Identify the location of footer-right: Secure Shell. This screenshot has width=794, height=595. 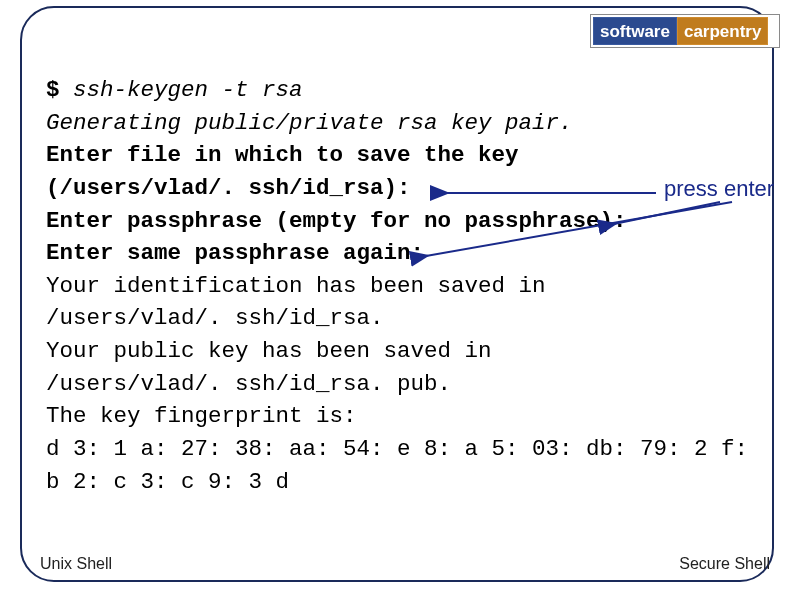
(724, 564).